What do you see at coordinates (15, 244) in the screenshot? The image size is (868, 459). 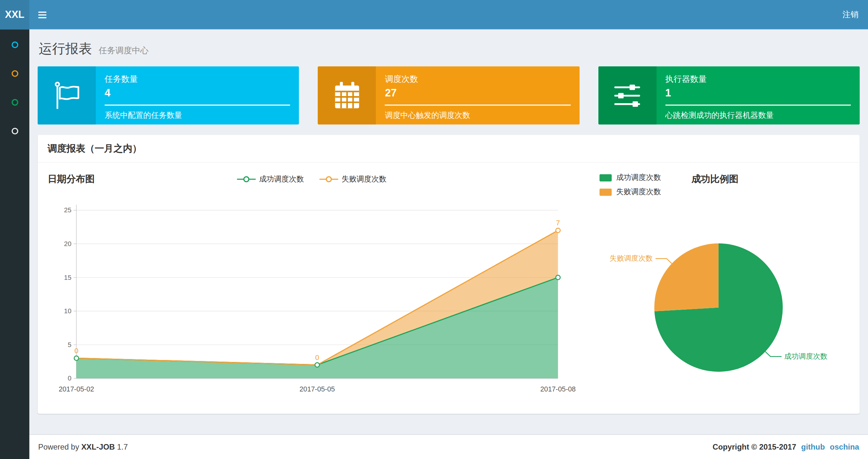 I see `sidebar` at bounding box center [15, 244].